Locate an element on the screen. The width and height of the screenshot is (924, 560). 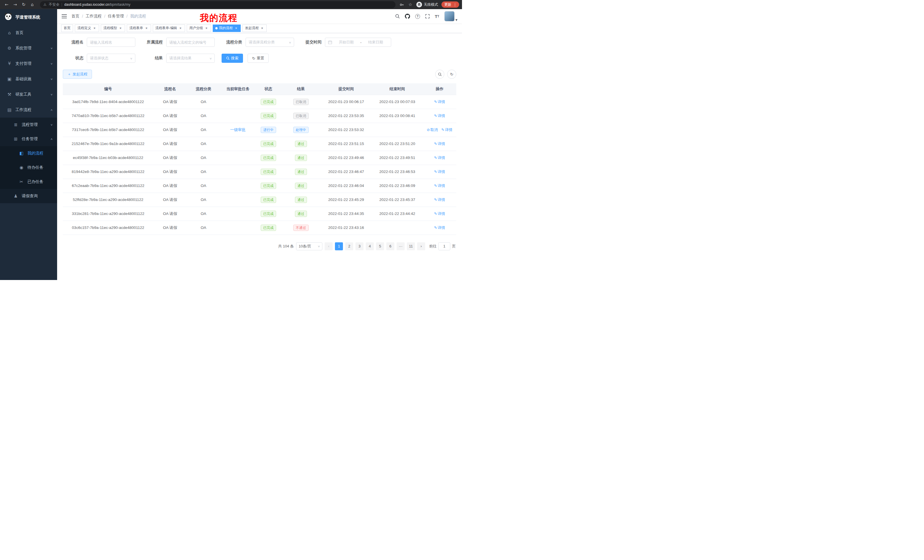
sidebar-item: ⚒研发工具∨ is located at coordinates (28, 94).